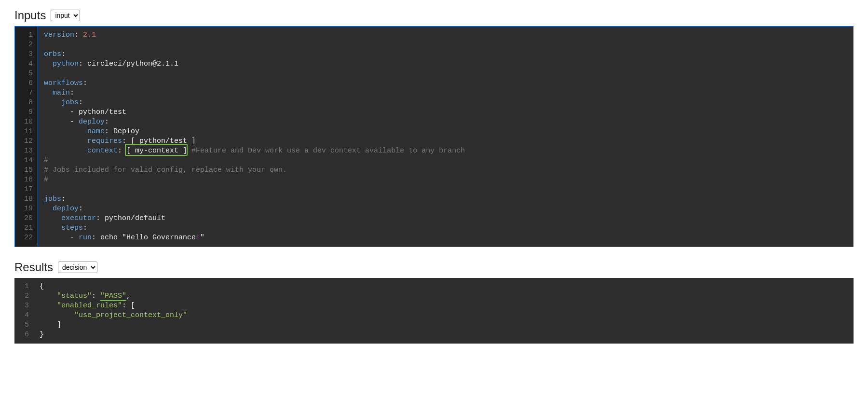 The width and height of the screenshot is (868, 414). I want to click on code-line: - python/test, so click(255, 112).